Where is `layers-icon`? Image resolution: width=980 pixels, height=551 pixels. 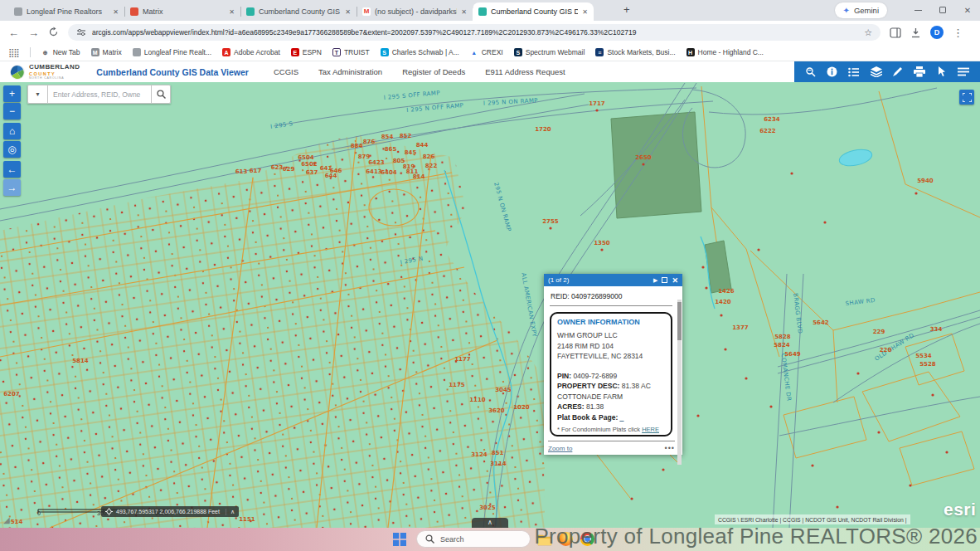
layers-icon is located at coordinates (876, 71).